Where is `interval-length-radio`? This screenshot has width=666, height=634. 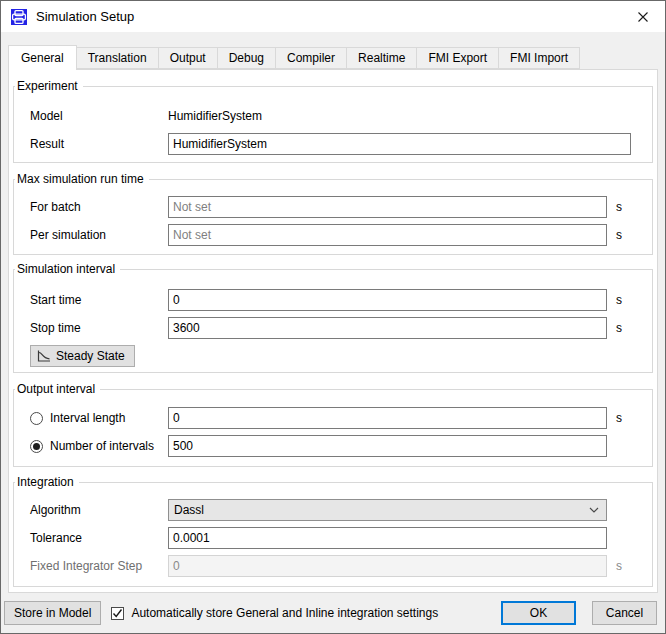
interval-length-radio is located at coordinates (36, 418).